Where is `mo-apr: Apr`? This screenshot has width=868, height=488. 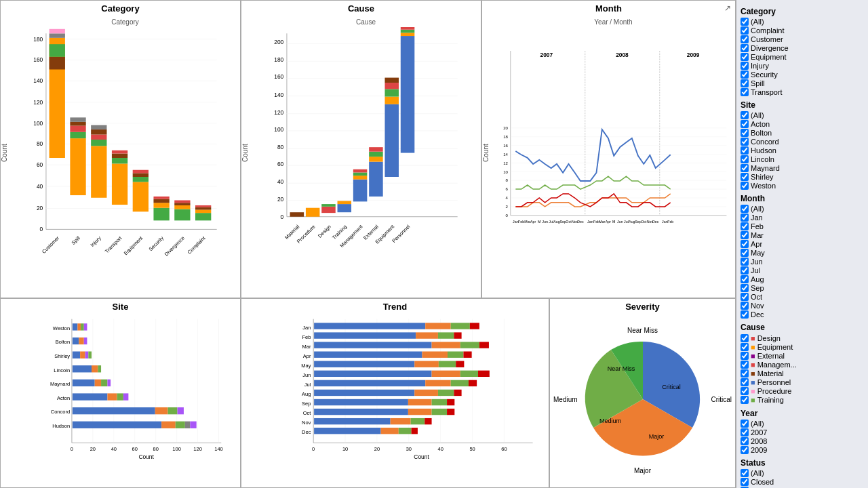
mo-apr: Apr is located at coordinates (802, 244).